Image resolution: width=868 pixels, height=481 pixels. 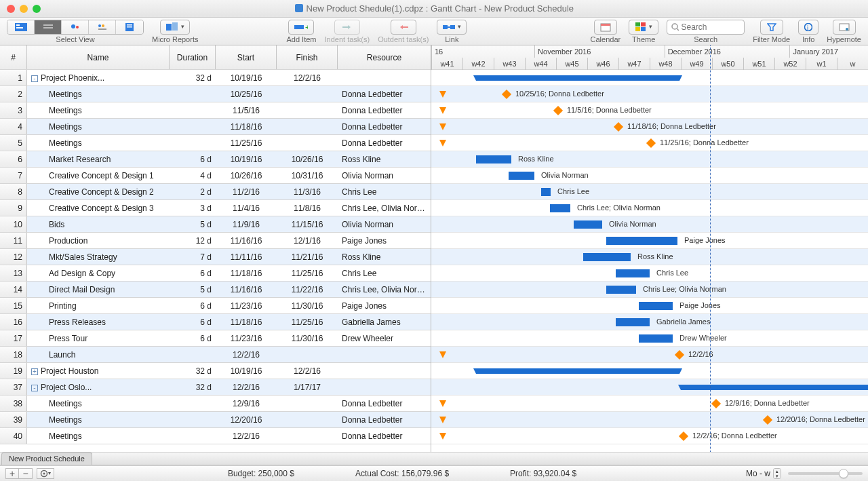 I want to click on gantt-row: 10/25/16; Donna Ledbetter, so click(x=650, y=94).